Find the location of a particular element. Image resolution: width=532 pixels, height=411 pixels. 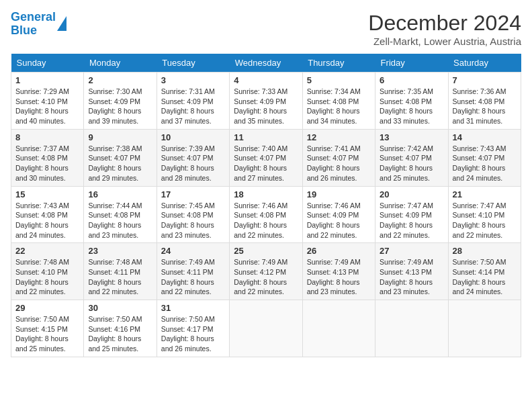

day-number: 19 is located at coordinates (339, 195).